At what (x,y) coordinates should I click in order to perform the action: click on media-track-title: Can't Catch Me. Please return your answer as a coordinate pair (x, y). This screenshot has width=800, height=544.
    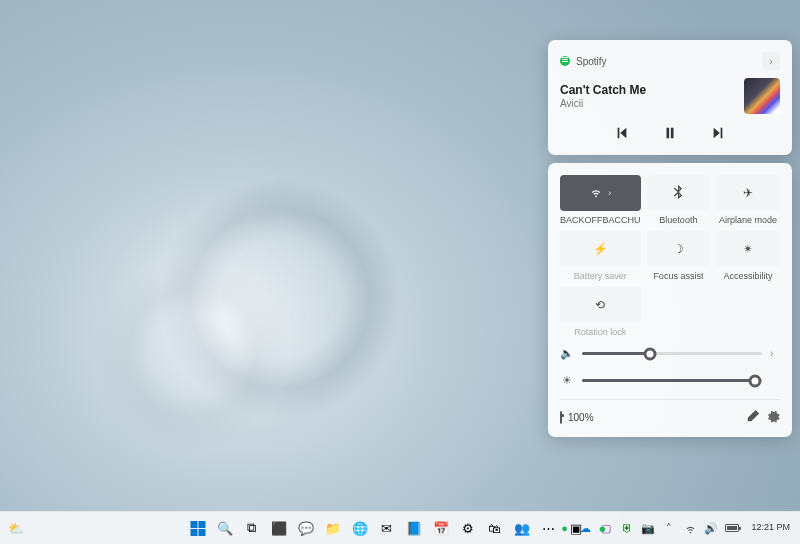
    Looking at the image, I should click on (648, 90).